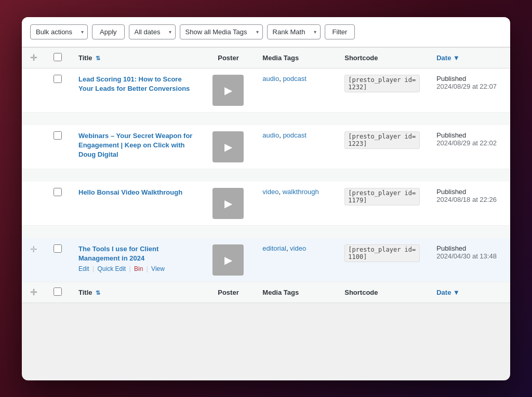  Describe the element at coordinates (469, 252) in the screenshot. I see `date-info: Published 2024/04/30 at 13:48` at that location.